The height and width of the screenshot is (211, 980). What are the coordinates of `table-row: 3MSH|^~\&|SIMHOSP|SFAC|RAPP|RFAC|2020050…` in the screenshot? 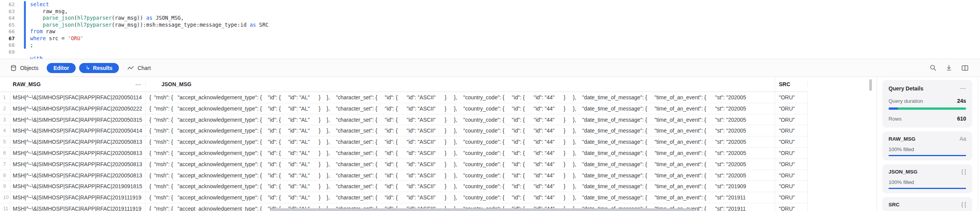 It's located at (404, 120).